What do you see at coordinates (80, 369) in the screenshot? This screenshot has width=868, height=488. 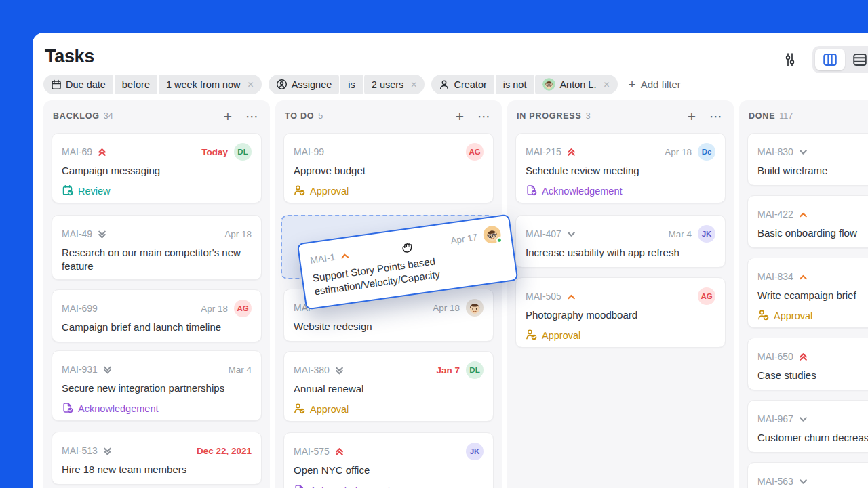 I see `card-id: MAI-931` at bounding box center [80, 369].